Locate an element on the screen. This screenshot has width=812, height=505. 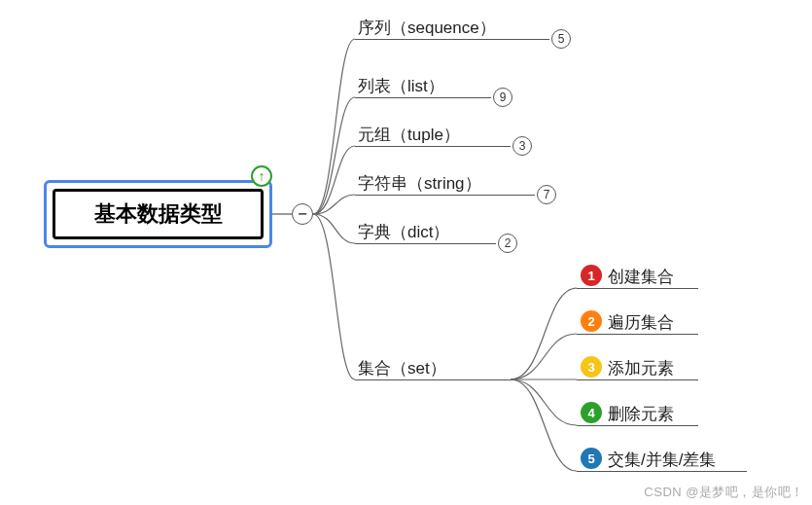
child-set: 集合（set） is located at coordinates (403, 368).